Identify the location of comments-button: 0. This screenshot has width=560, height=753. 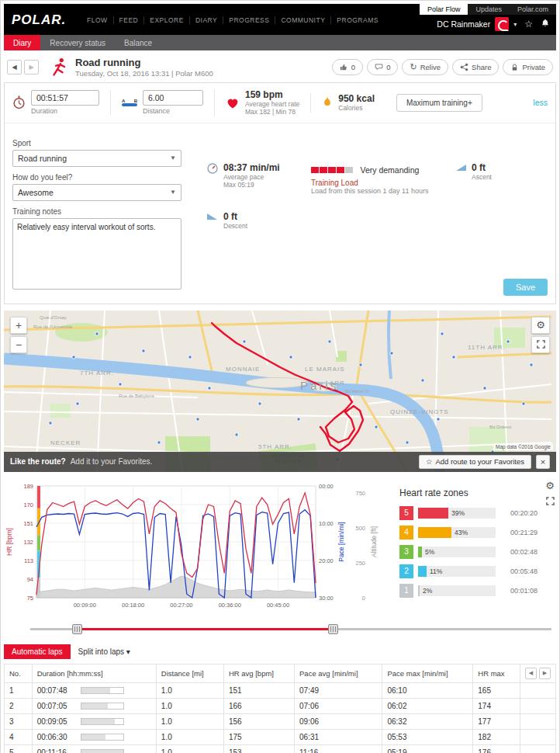
(382, 67).